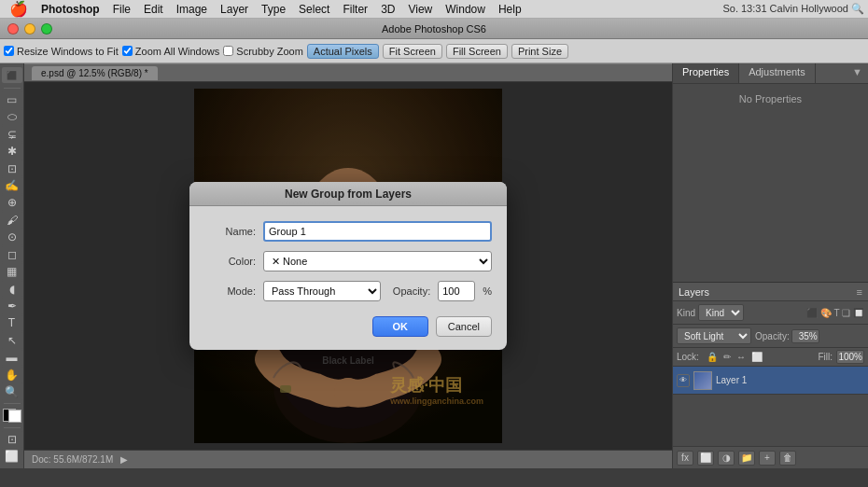 This screenshot has width=868, height=487. I want to click on tool-quick-mask: ⊡, so click(12, 438).